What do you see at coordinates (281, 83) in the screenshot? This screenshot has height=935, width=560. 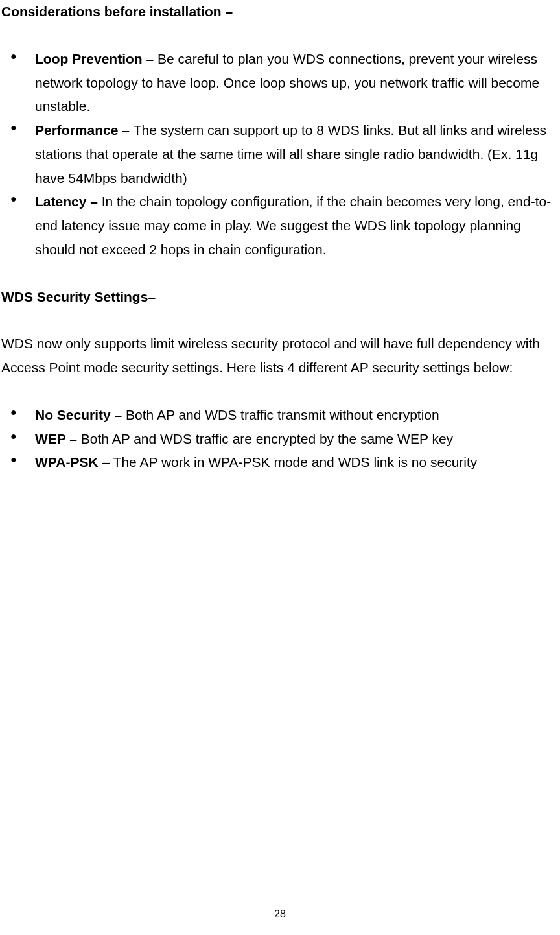 I see `list-item: Loop Prevention – Be careful to plan you…` at bounding box center [281, 83].